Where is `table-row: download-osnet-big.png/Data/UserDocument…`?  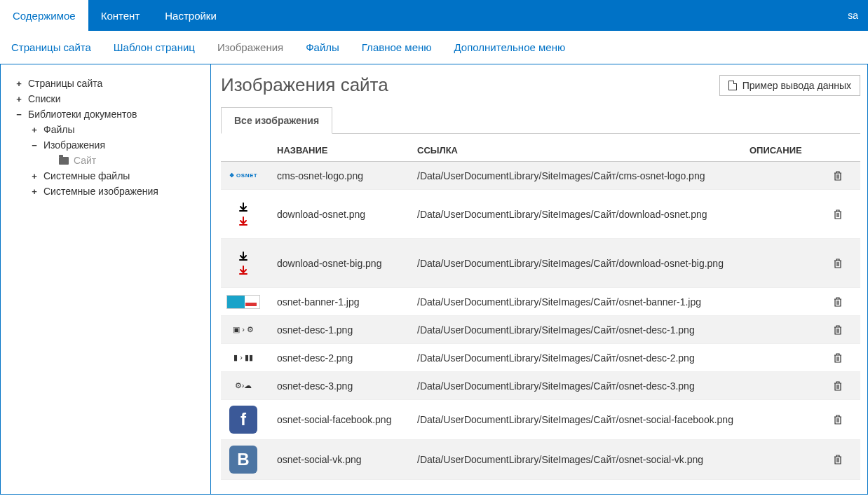
table-row: download-osnet-big.png/Data/UserDocument… is located at coordinates (541, 263).